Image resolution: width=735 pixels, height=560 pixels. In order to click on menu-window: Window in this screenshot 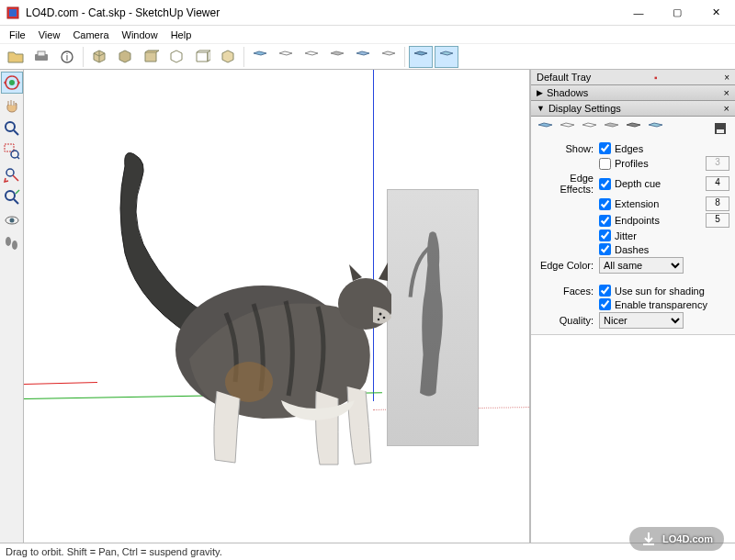, I will do `click(140, 35)`.